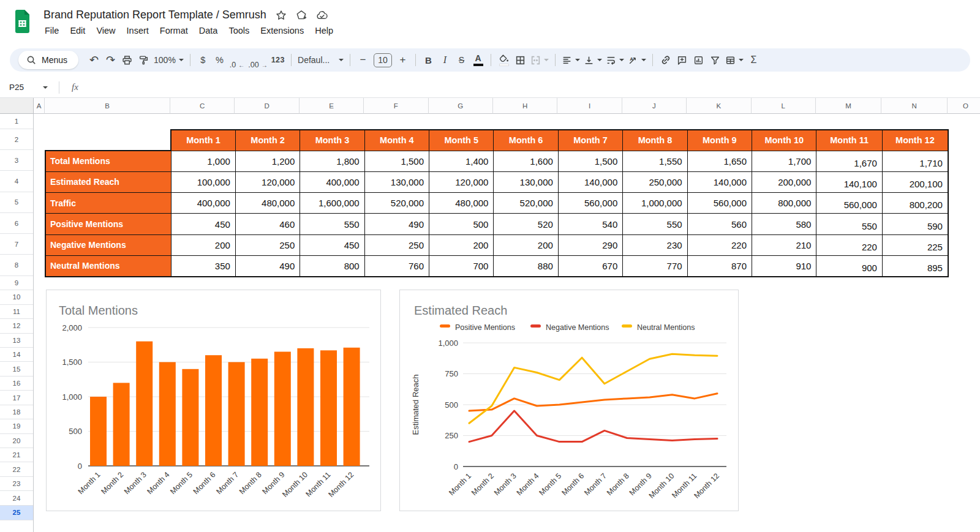 The height and width of the screenshot is (532, 980). What do you see at coordinates (332, 161) in the screenshot?
I see `table-cell: 1,800` at bounding box center [332, 161].